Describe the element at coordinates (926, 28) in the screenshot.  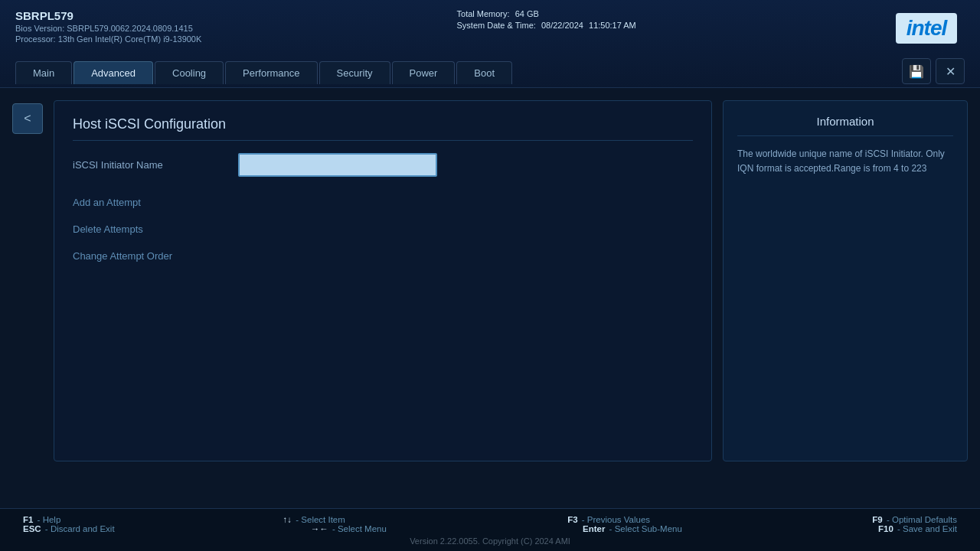
I see `intel-logo: intel` at that location.